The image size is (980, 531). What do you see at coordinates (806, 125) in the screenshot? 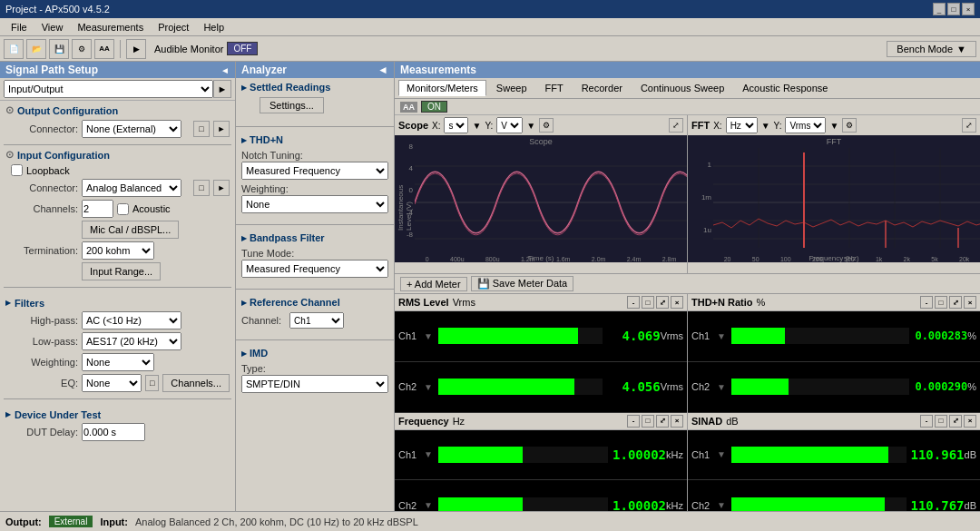
I see `fft-y-select: Vrms` at bounding box center [806, 125].